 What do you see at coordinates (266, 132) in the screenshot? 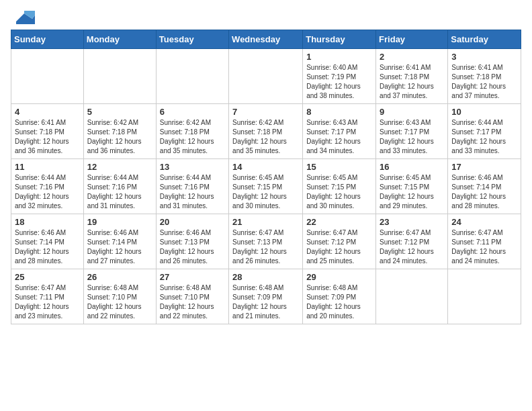
I see `calendar-cell: 7Sunrise: 6:42 AM Sunset: 7:18 PM Daylig…` at bounding box center [266, 132].